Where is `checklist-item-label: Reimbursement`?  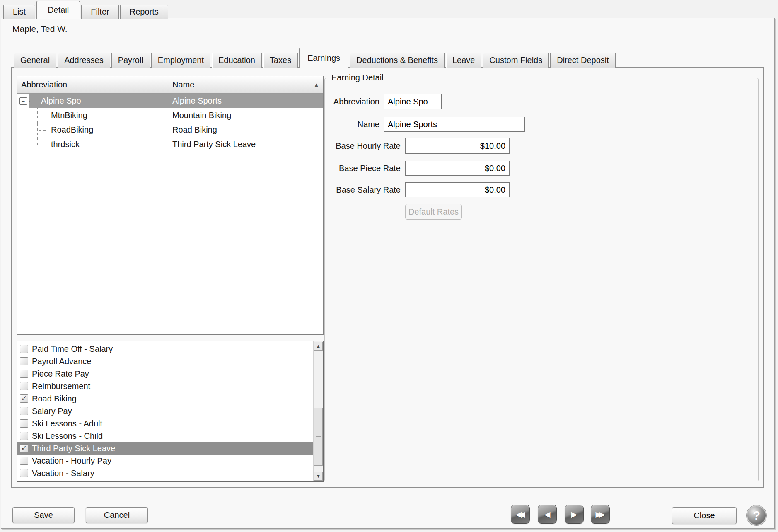
checklist-item-label: Reimbursement is located at coordinates (61, 386).